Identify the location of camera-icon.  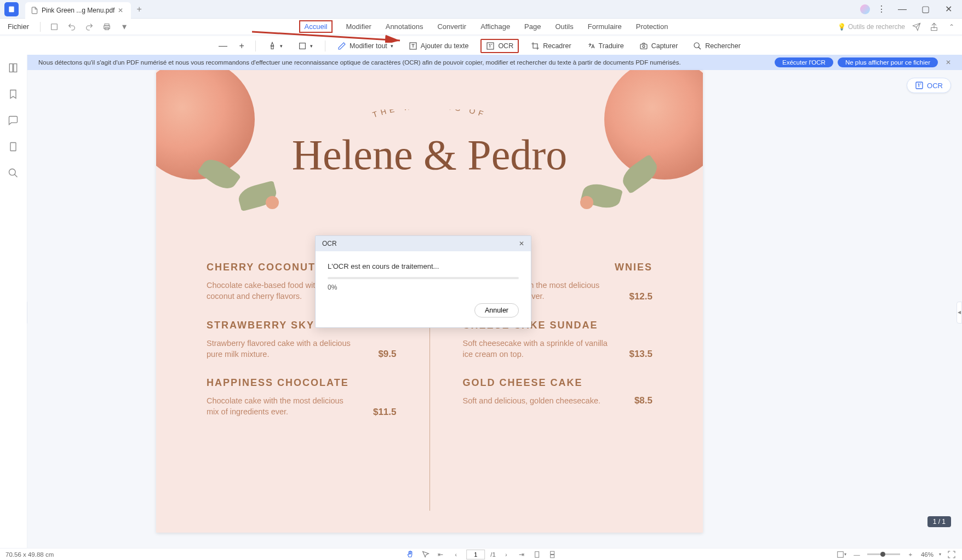
(644, 46).